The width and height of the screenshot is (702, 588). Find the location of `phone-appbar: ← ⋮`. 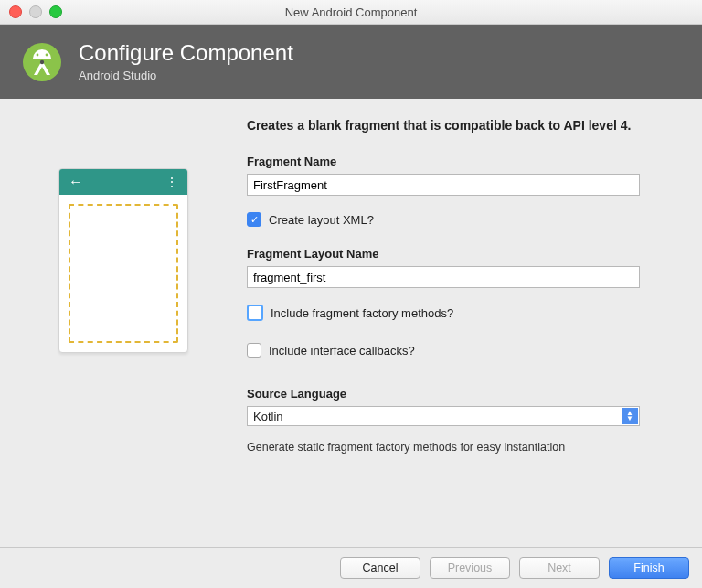

phone-appbar: ← ⋮ is located at coordinates (123, 182).